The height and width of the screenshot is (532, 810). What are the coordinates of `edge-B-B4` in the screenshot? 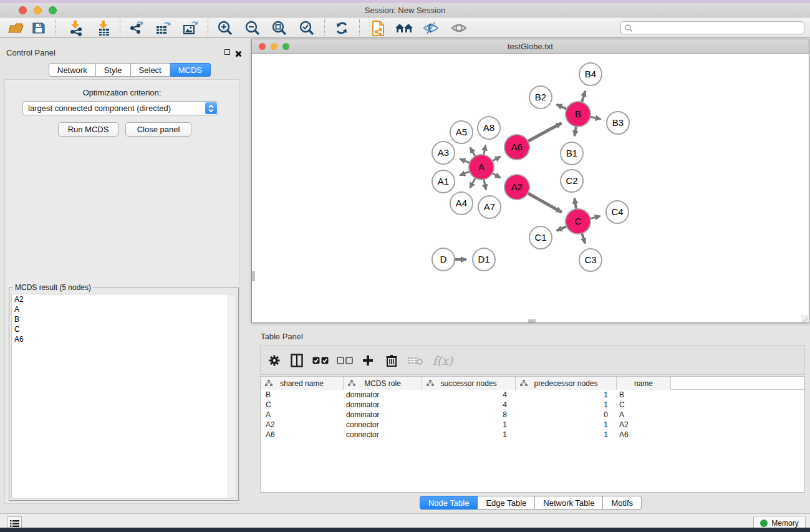 It's located at (584, 97).